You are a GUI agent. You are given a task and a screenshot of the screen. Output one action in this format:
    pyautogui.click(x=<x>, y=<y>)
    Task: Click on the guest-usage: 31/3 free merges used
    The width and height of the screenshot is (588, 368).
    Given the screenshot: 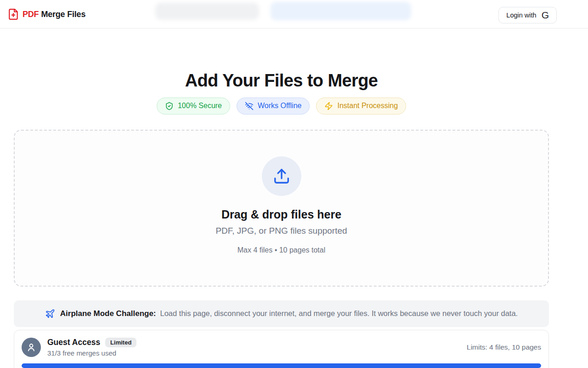 What is the action you would take?
    pyautogui.click(x=92, y=353)
    